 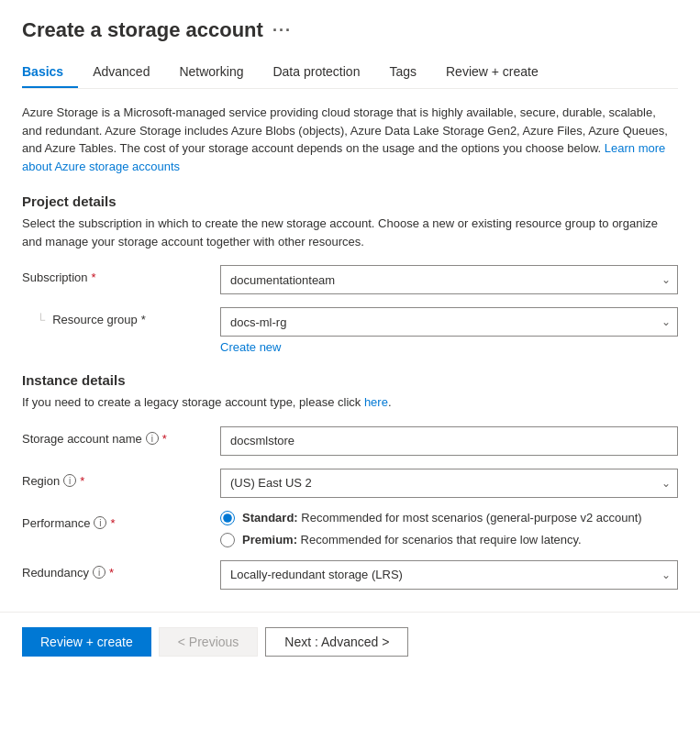 I want to click on storage-name-required: *, so click(x=165, y=438).